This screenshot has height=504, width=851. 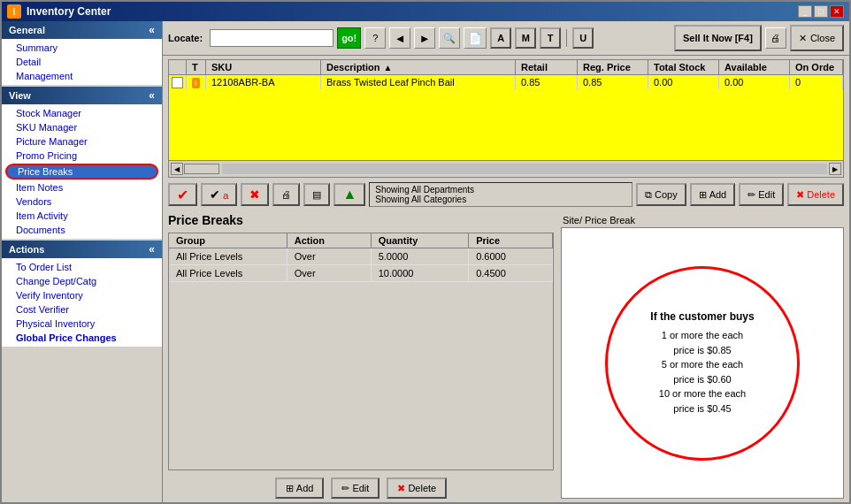 I want to click on delete-icon: ✖, so click(x=800, y=195).